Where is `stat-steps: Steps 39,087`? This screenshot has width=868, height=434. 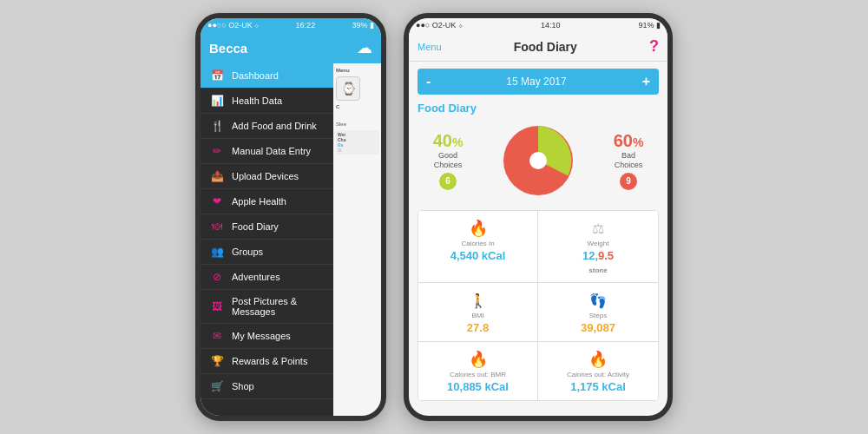 stat-steps: Steps 39,087 is located at coordinates (598, 312).